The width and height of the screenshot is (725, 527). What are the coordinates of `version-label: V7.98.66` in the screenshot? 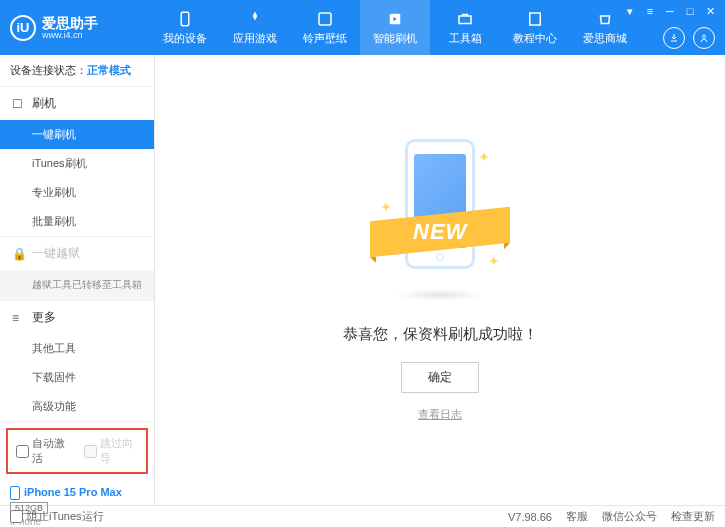 It's located at (530, 517).